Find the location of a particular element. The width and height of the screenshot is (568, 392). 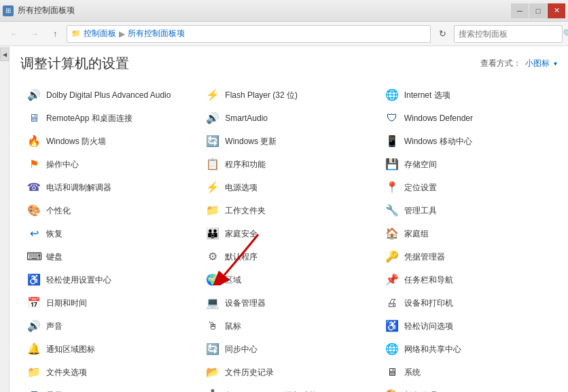

cp-item-location: 📍定位设置 is located at coordinates (467, 188).